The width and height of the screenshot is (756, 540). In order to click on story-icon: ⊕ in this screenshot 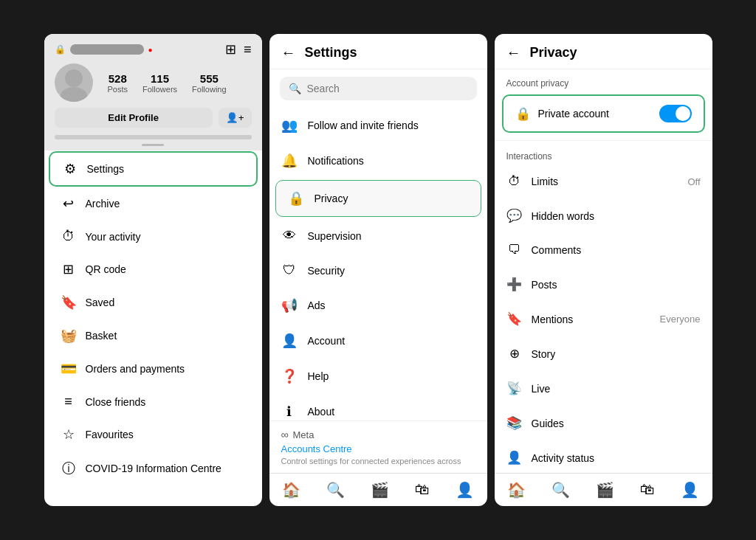, I will do `click(515, 354)`.